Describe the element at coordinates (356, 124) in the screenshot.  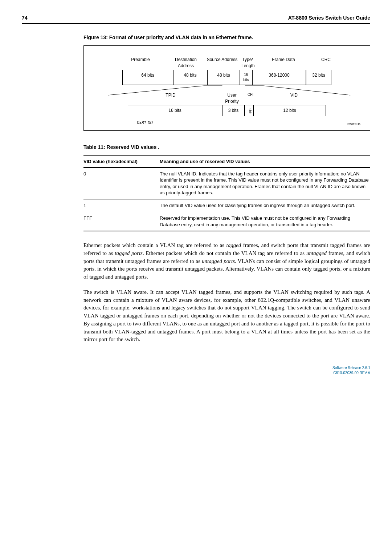
I see `switch-code: SWITCH6` at that location.